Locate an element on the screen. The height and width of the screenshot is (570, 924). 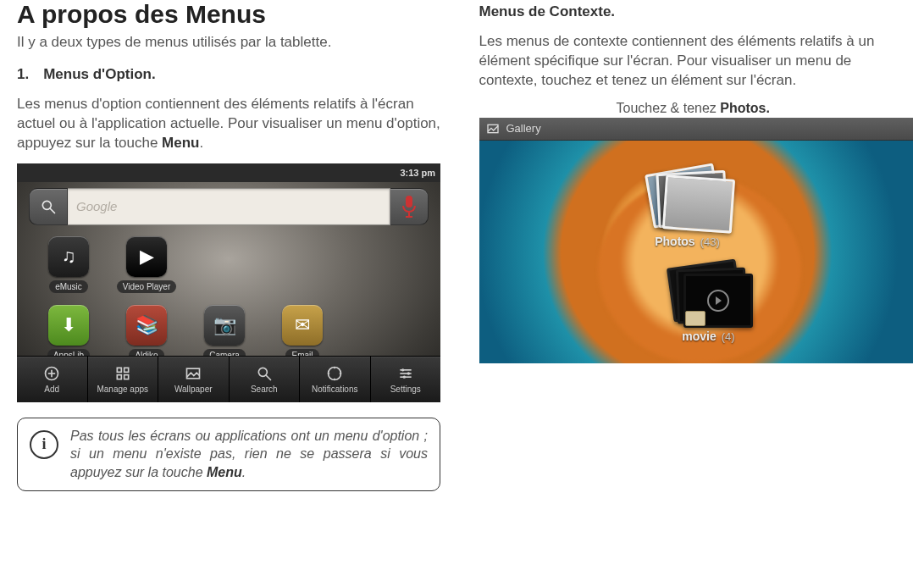
gear-icon is located at coordinates (406, 374).